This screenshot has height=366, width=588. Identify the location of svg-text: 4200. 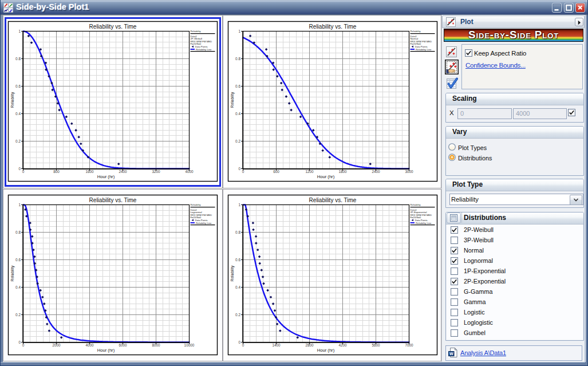
(342, 345).